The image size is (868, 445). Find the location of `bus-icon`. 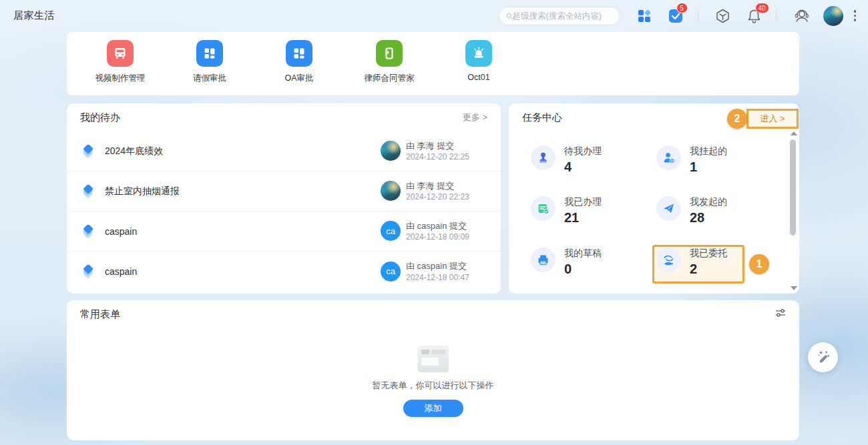

bus-icon is located at coordinates (120, 53).